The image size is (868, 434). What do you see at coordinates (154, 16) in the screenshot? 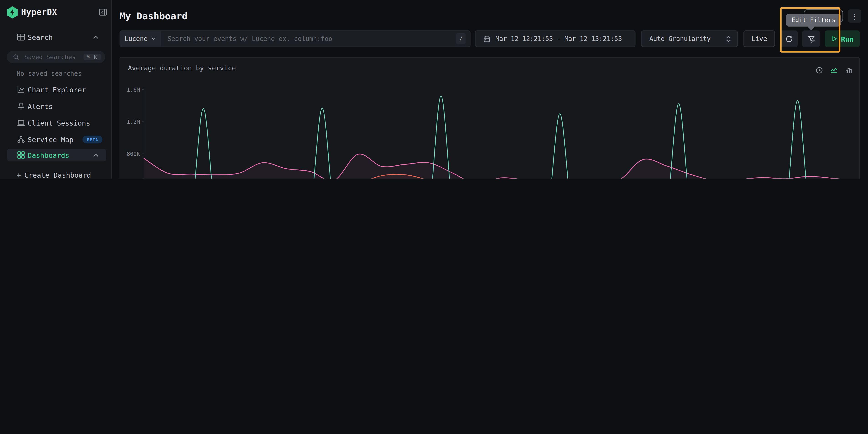
I see `page-title: My Dashboard` at bounding box center [154, 16].